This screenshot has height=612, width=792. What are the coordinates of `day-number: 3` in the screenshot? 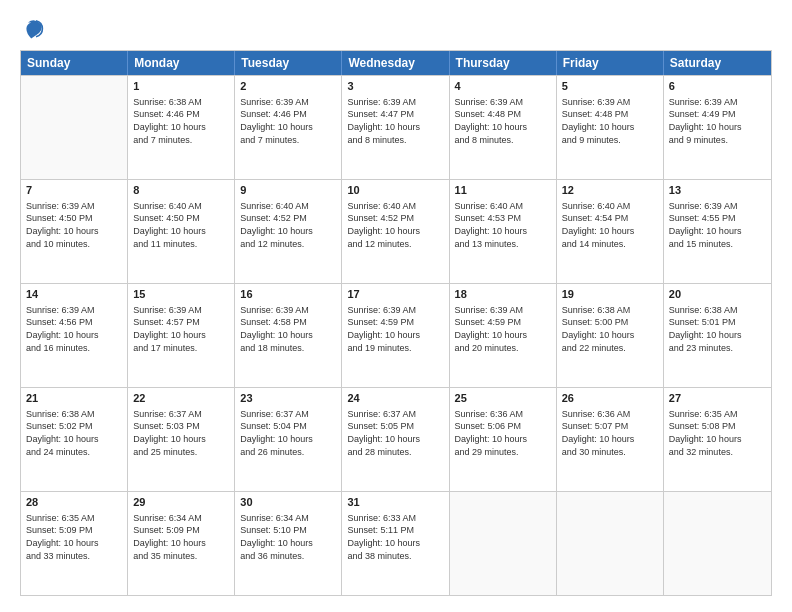 It's located at (395, 86).